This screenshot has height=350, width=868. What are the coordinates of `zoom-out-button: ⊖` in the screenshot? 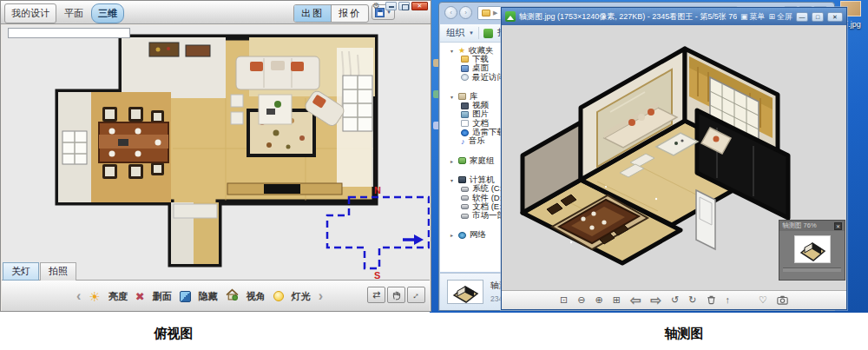 It's located at (582, 300).